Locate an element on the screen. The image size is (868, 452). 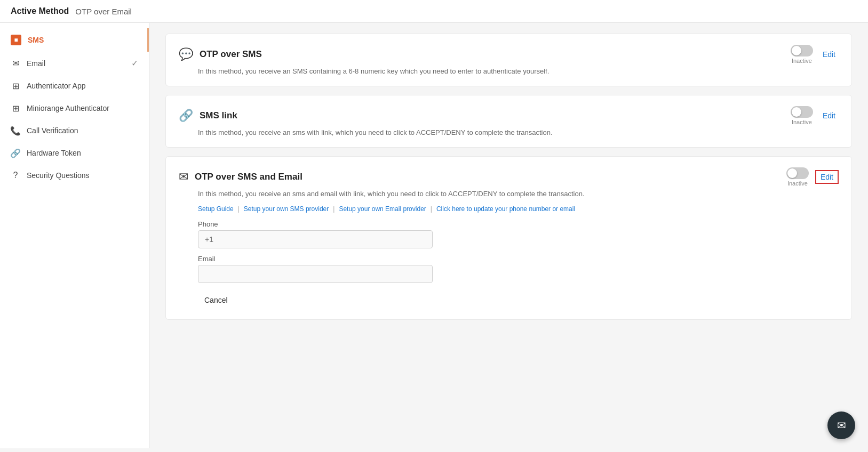
otp-sms-email-icon: ✉ is located at coordinates (184, 177).